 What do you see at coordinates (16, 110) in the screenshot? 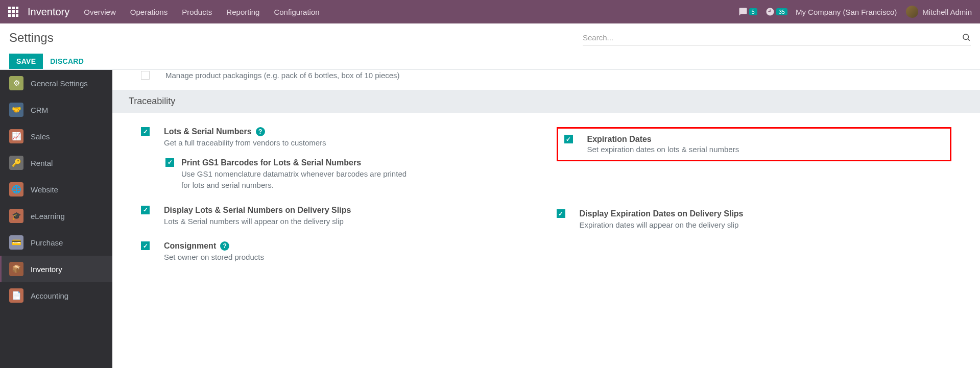
I see `handshake-icon: 🤝` at bounding box center [16, 110].